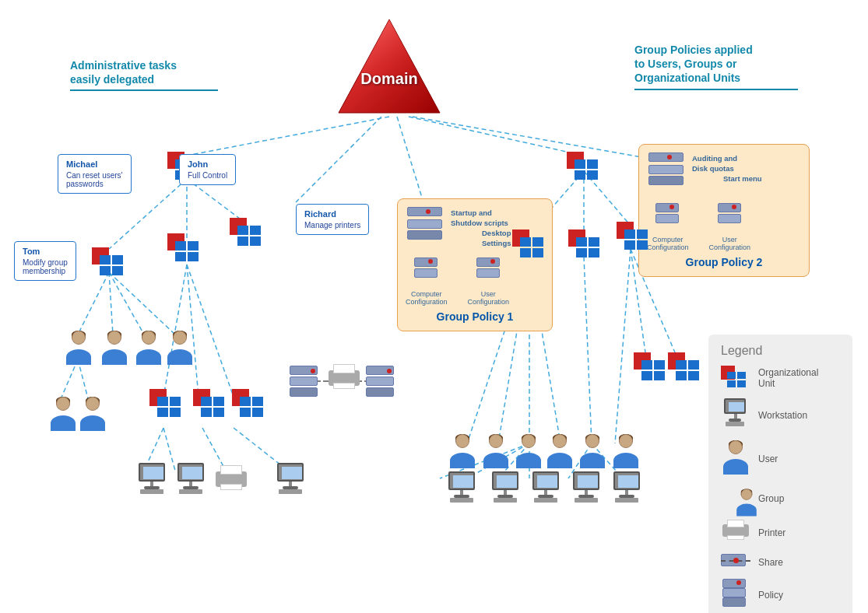  I want to click on domain-node: Domain, so click(389, 66).